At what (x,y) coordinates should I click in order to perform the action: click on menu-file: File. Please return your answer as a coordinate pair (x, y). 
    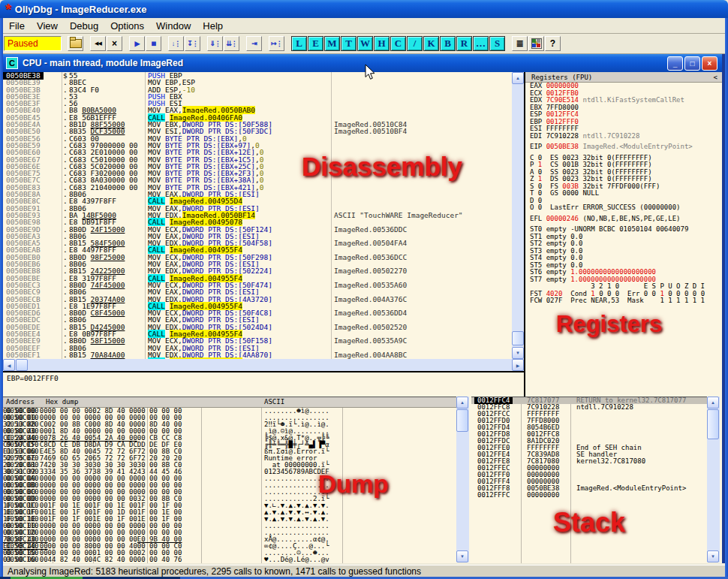
    Looking at the image, I should click on (17, 26).